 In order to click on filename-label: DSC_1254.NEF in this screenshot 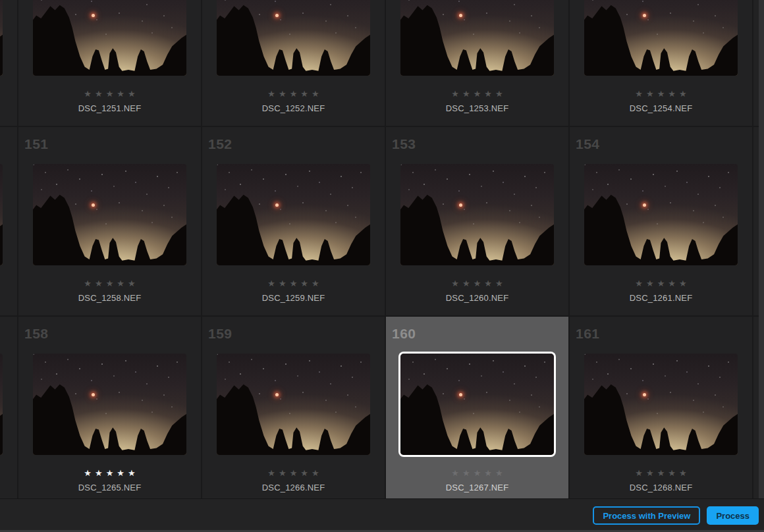, I will do `click(661, 108)`.